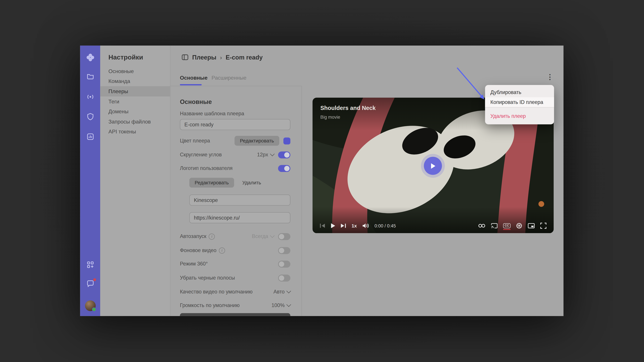 The image size is (644, 362). What do you see at coordinates (531, 226) in the screenshot?
I see `pip-button` at bounding box center [531, 226].